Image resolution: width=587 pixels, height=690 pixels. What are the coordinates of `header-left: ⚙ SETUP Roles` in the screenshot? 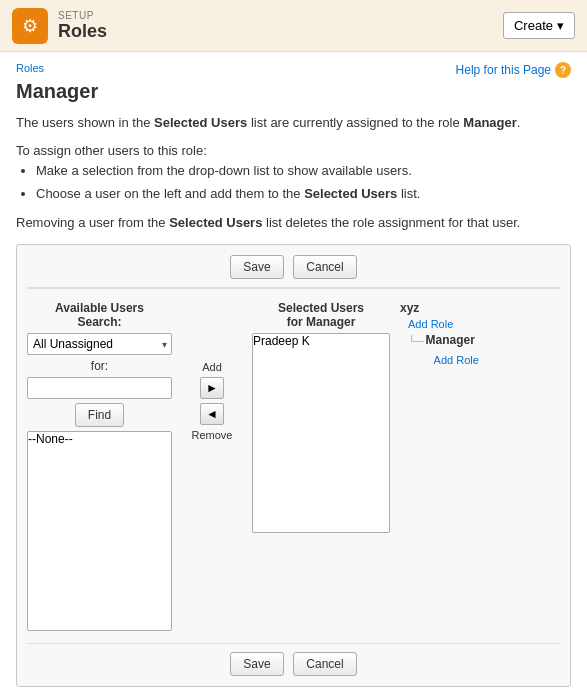 It's located at (60, 26).